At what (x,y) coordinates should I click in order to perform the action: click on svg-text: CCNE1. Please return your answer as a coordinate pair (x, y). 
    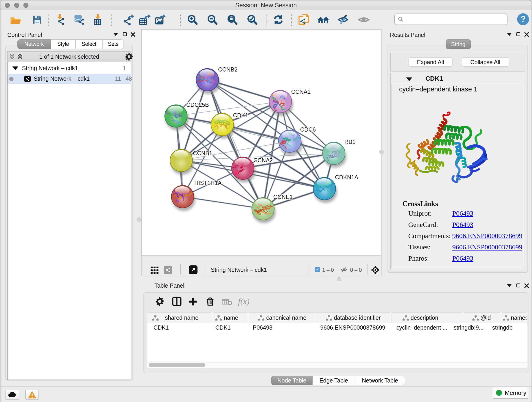
    Looking at the image, I should click on (283, 197).